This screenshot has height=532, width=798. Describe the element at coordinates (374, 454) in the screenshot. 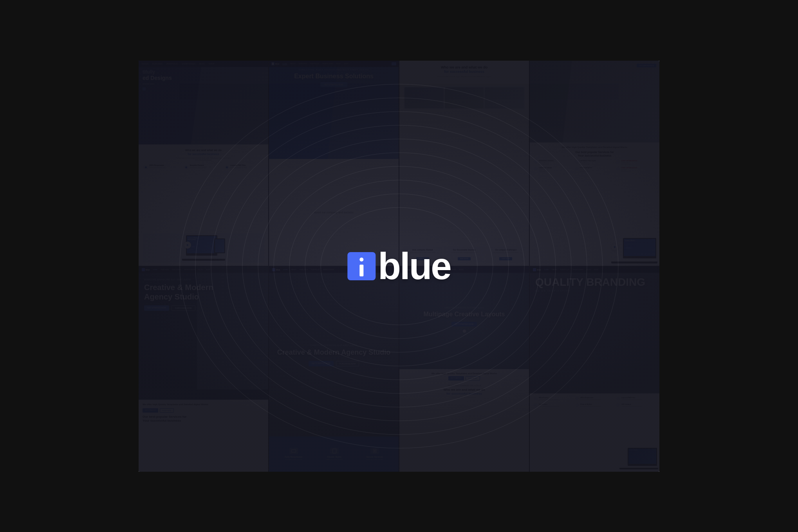

I see `list-item: Secure Services Lorem ipsum dolor sit am…` at that location.